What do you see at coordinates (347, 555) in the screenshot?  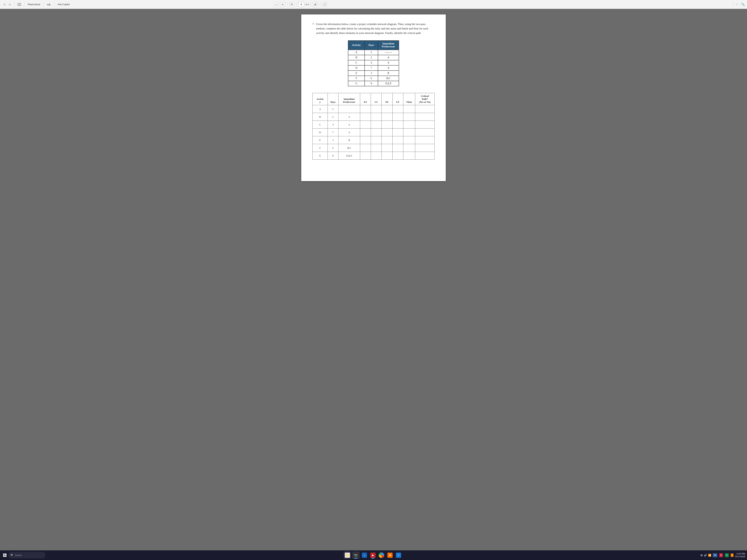 I see `taskbar-app-1: 📁` at bounding box center [347, 555].